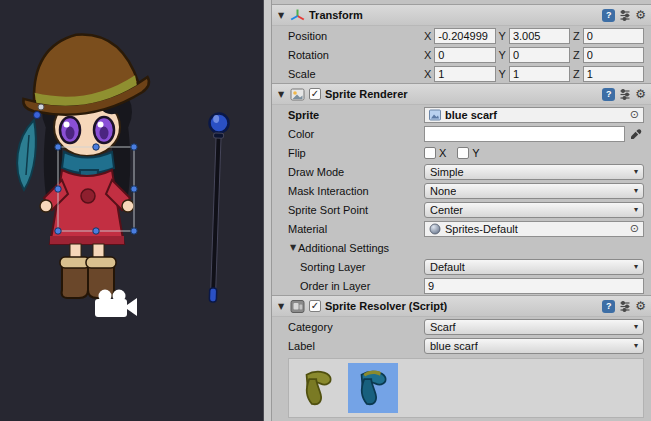 Image resolution: width=651 pixels, height=421 pixels. What do you see at coordinates (356, 229) in the screenshot?
I see `material-label: Material` at bounding box center [356, 229].